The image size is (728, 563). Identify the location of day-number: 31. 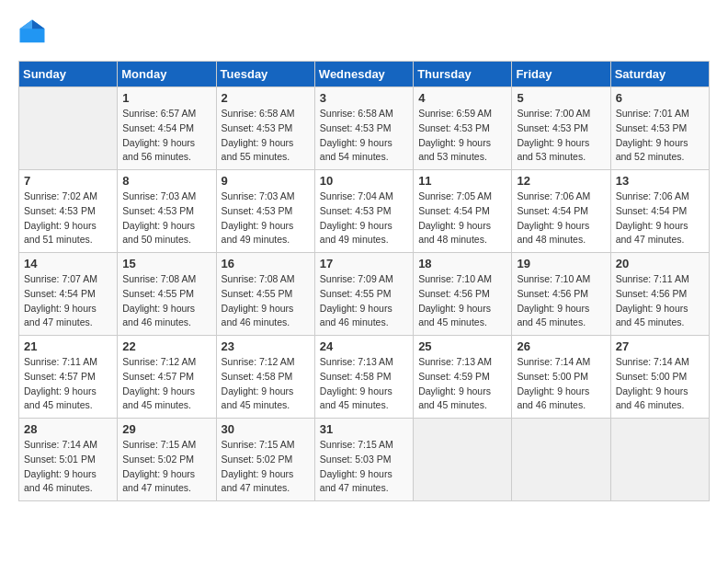
(364, 429).